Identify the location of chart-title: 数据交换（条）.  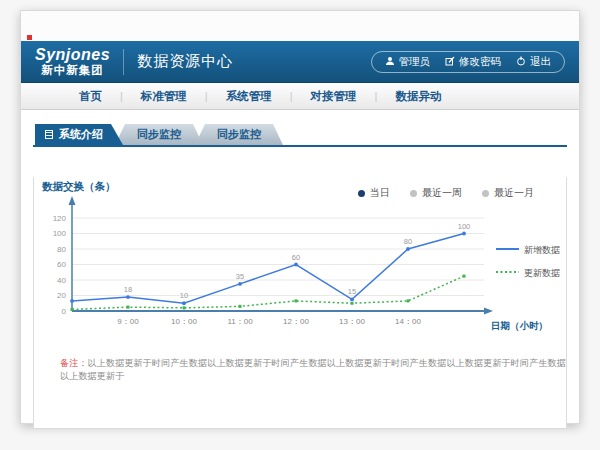
(78, 186).